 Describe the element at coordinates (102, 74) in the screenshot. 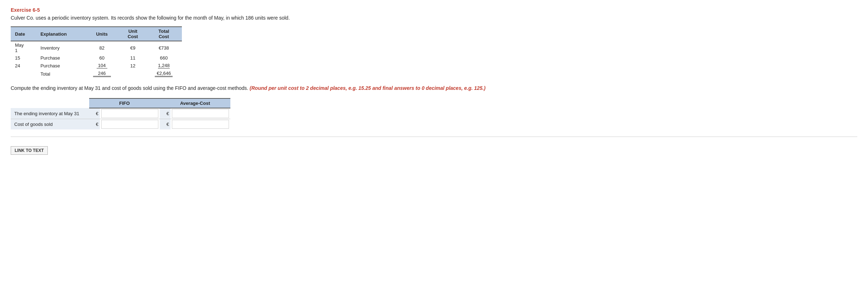

I see `units-cell: 246` at that location.